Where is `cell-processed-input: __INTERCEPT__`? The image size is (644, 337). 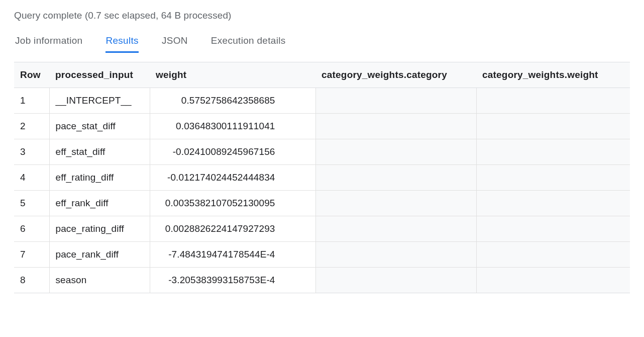 cell-processed-input: __INTERCEPT__ is located at coordinates (99, 101).